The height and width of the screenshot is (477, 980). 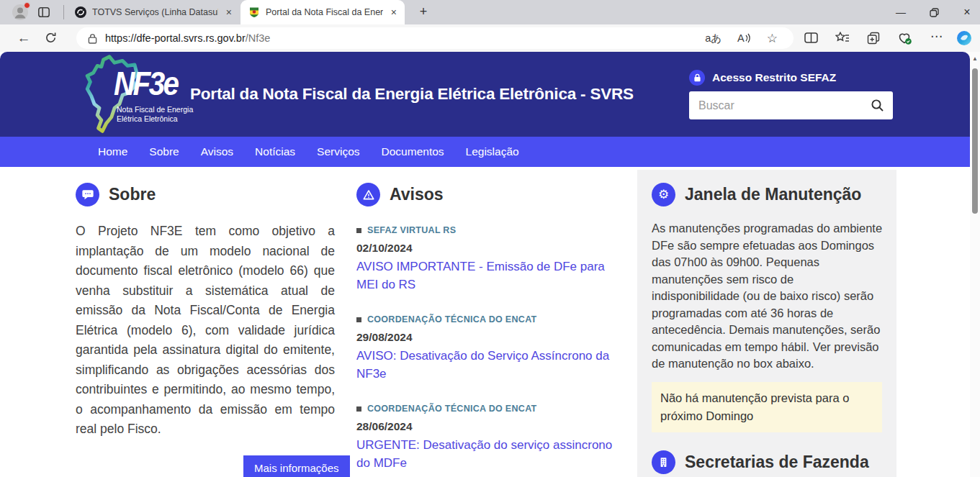 What do you see at coordinates (275, 152) in the screenshot?
I see `nav-item-noticias: Notícias` at bounding box center [275, 152].